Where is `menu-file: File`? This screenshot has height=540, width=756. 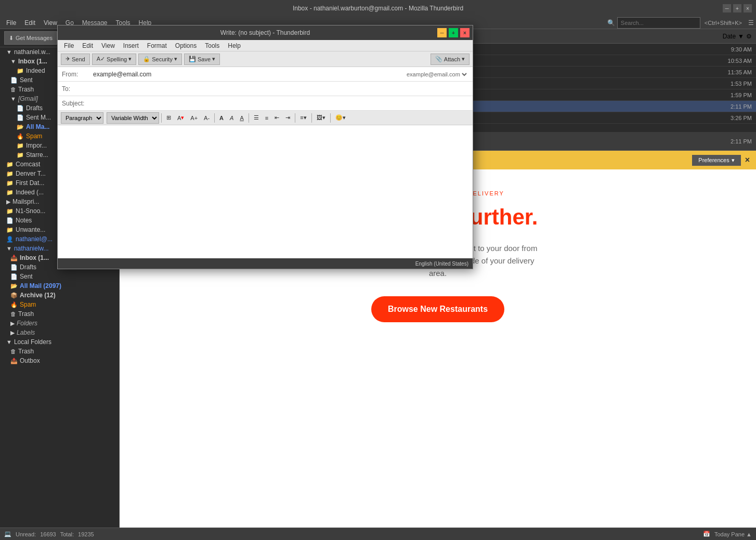 menu-file: File is located at coordinates (11, 23).